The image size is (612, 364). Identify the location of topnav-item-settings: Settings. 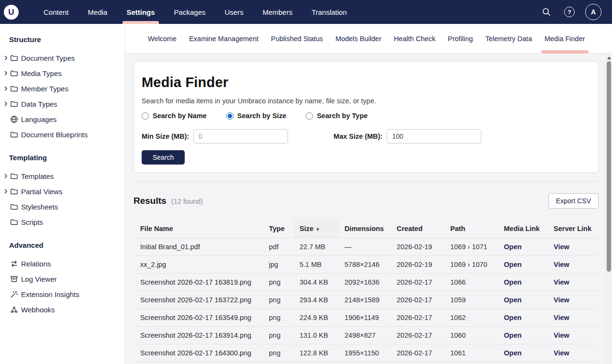
(141, 12).